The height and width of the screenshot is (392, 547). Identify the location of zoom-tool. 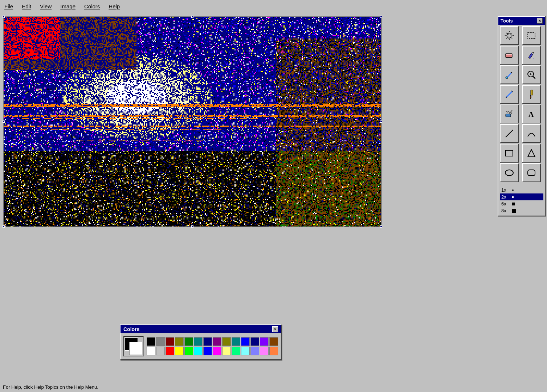
(531, 75).